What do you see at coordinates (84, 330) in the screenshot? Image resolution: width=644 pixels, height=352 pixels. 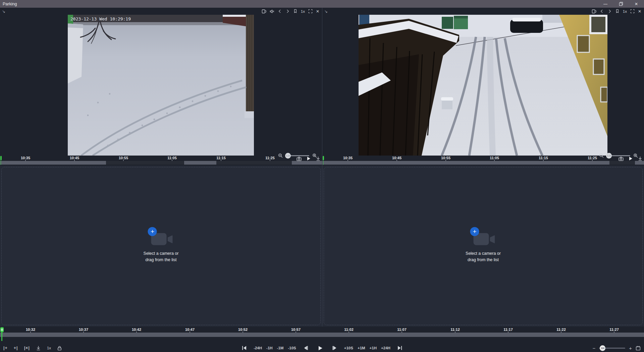 I see `timeline-tick-label: 10:37` at bounding box center [84, 330].